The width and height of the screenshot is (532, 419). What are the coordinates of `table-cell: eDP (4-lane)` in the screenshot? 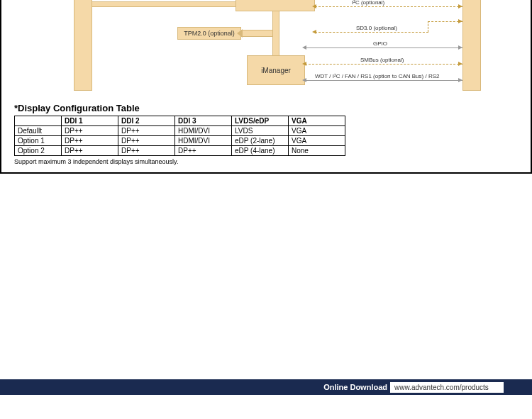 It's located at (260, 151).